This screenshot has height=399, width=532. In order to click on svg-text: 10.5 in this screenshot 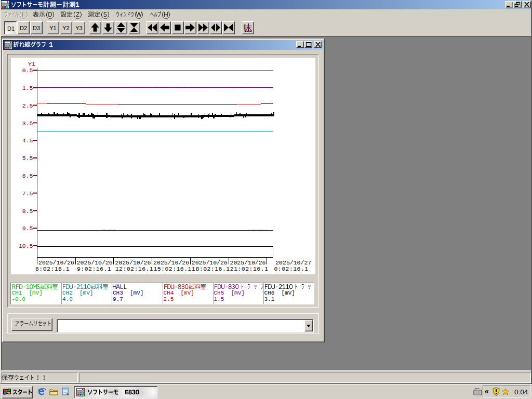, I will do `click(26, 246)`.